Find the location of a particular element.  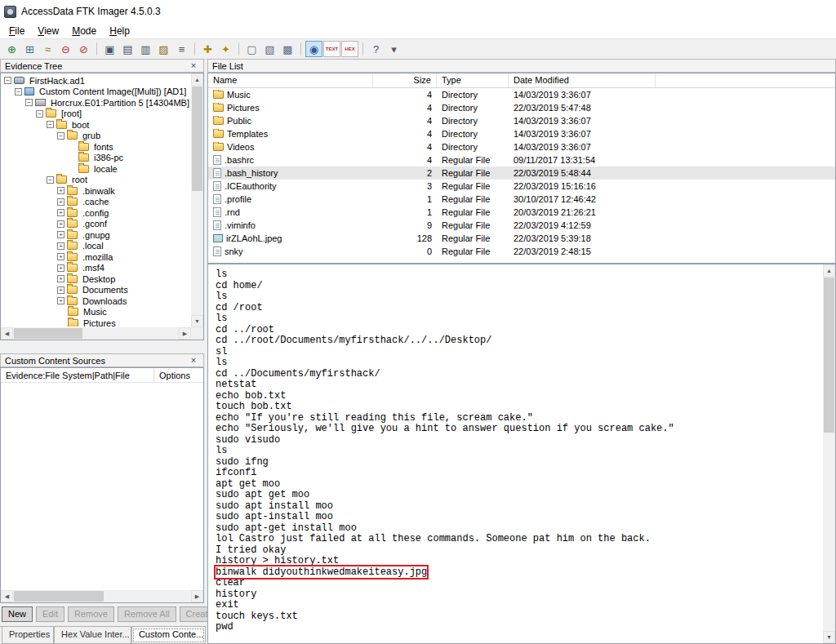

tree-node: +Documents is located at coordinates (96, 291).